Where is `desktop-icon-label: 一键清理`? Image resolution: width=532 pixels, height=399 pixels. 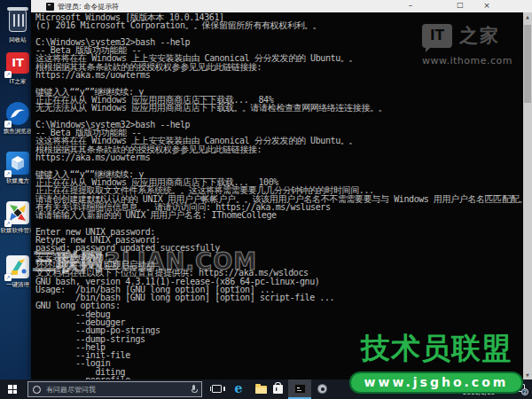 desktop-icon-label: 一键清理 is located at coordinates (18, 286).